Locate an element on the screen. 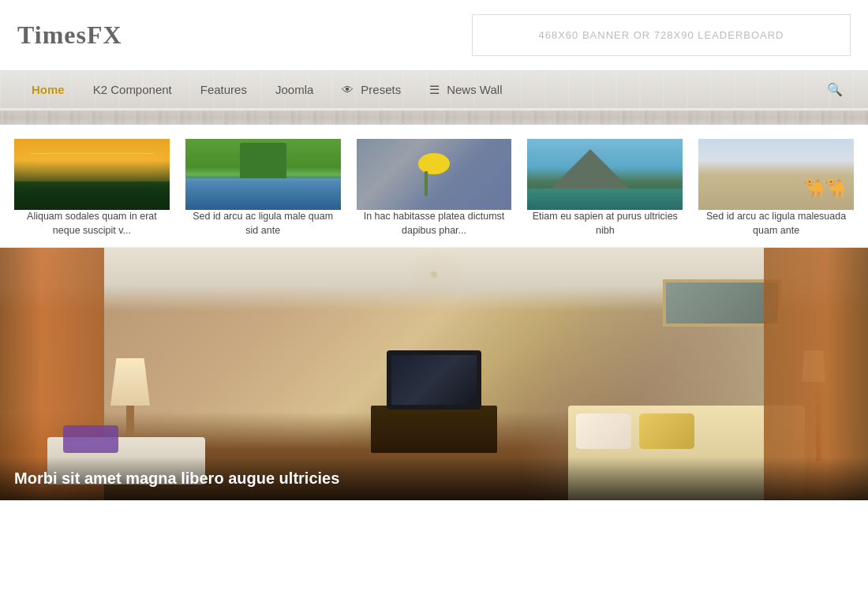 The image size is (868, 591). nav-features-label: Features is located at coordinates (224, 90).